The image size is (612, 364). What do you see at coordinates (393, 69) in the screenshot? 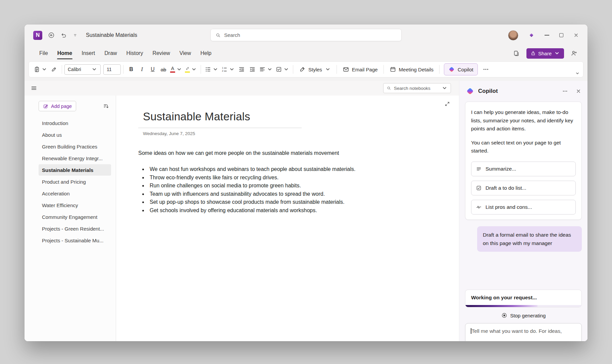
I see `calendar-icon` at bounding box center [393, 69].